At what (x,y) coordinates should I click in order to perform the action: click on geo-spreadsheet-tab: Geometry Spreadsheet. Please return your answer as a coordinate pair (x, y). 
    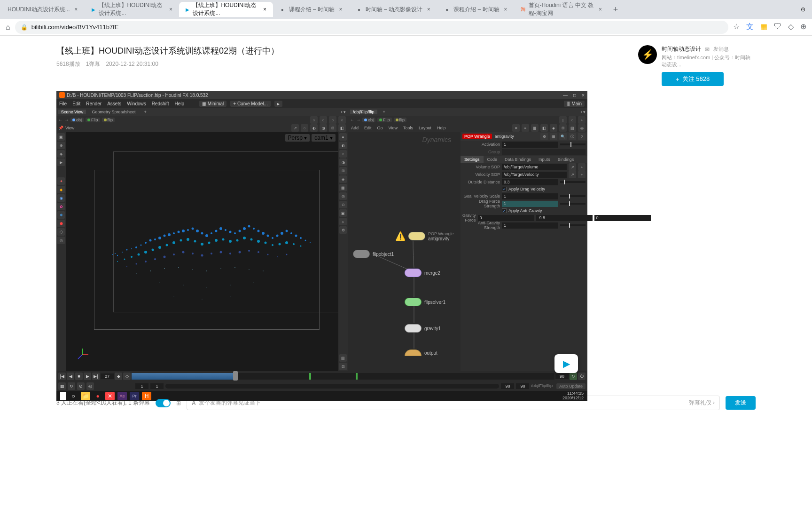
    Looking at the image, I should click on (114, 112).